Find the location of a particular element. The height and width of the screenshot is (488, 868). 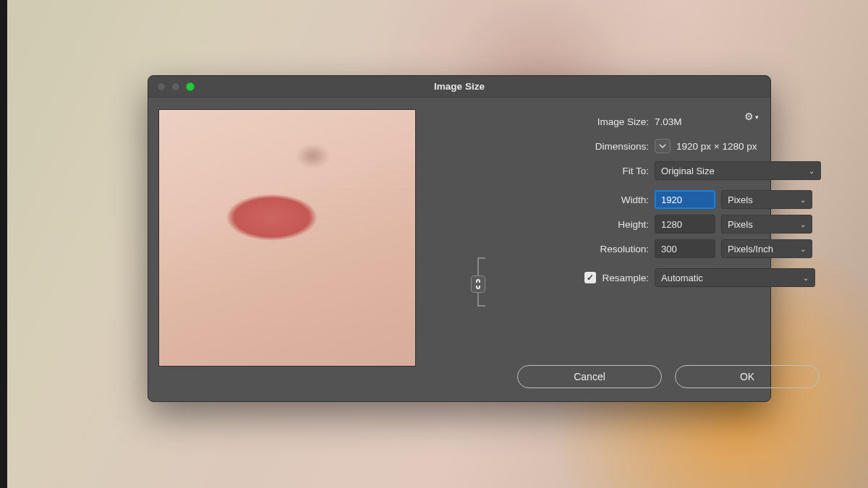

width-label: Width: is located at coordinates (542, 200).